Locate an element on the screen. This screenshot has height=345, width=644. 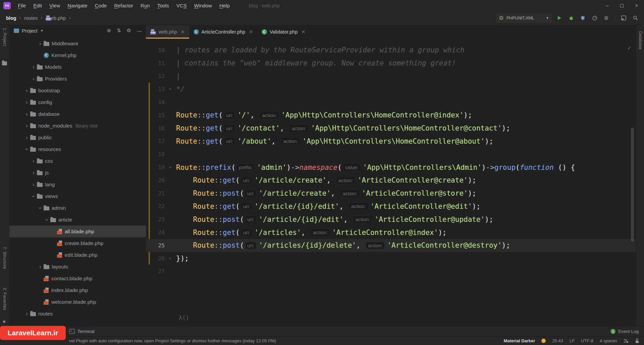
tree-item-Providers: ›Providers is located at coordinates (78, 79).